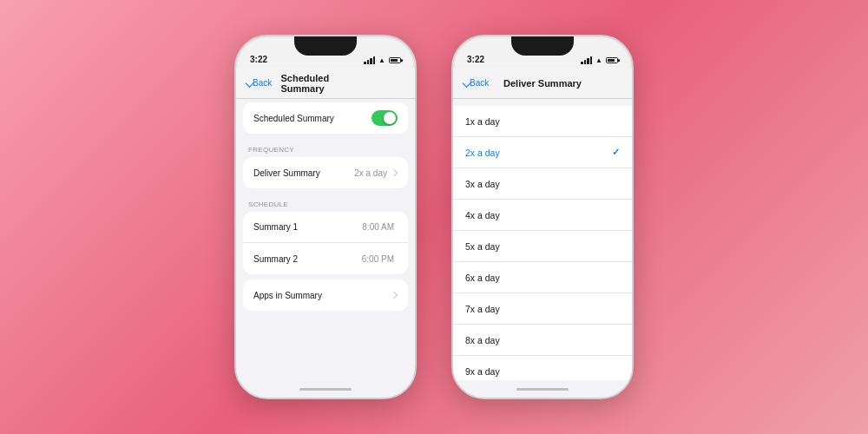 The height and width of the screenshot is (434, 868). What do you see at coordinates (385, 118) in the screenshot?
I see `scheduled-summary-toggle` at bounding box center [385, 118].